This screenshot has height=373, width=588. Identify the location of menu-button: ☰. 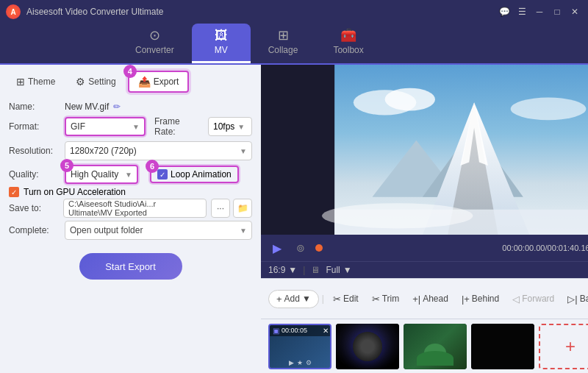
(522, 12).